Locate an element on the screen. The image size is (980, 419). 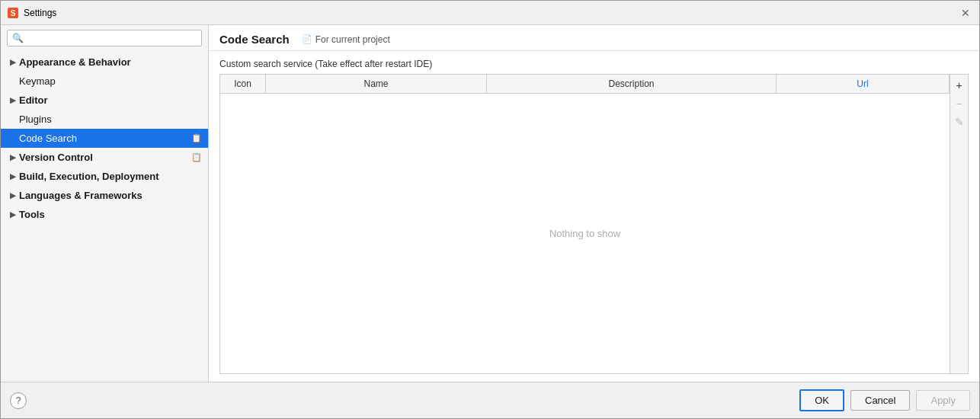
sidebar-item-label: Build, Execution, Deployment is located at coordinates (88, 177).